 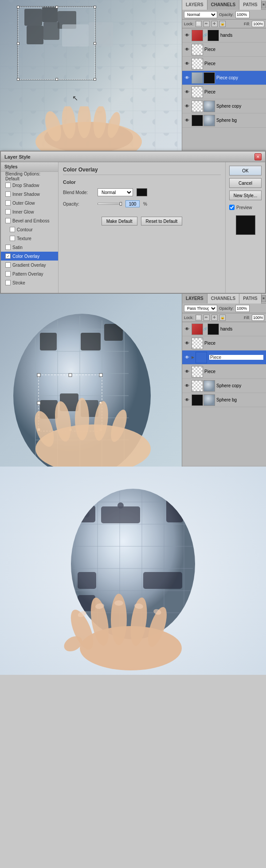 What do you see at coordinates (224, 121) in the screenshot?
I see `layer-row-sphere-bg: 👁 Sphere bg` at bounding box center [224, 121].